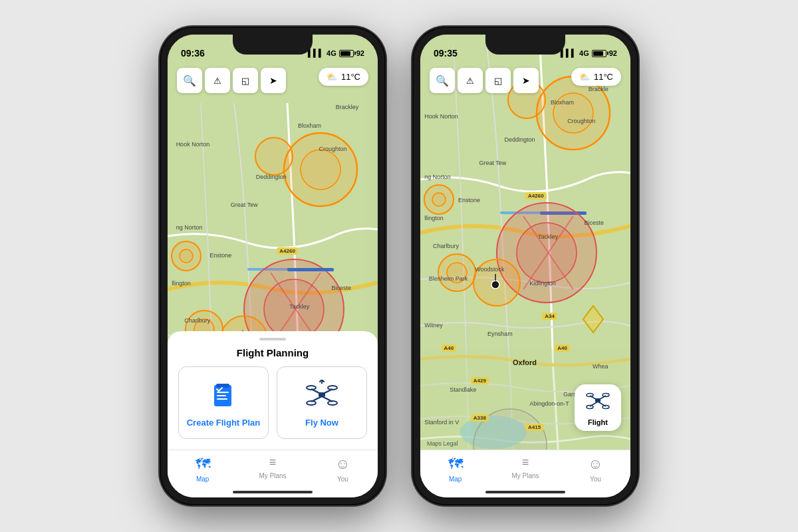 This screenshot has height=532, width=798. Describe the element at coordinates (498, 81) in the screenshot. I see `layers-icon-right: ◱` at that location.